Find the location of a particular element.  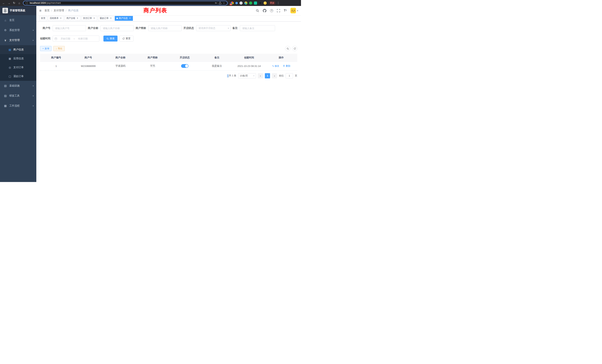

sidebar-item-app-info: ▦ 应用信息 is located at coordinates (18, 59).